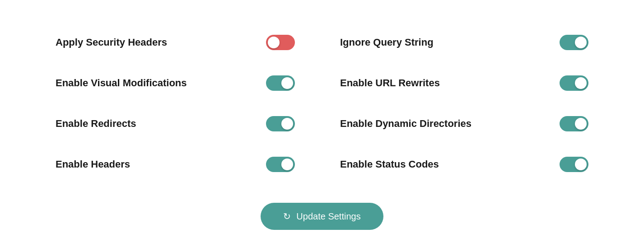 This screenshot has height=252, width=644. Describe the element at coordinates (280, 42) in the screenshot. I see `apply-security-headers-track` at that location.